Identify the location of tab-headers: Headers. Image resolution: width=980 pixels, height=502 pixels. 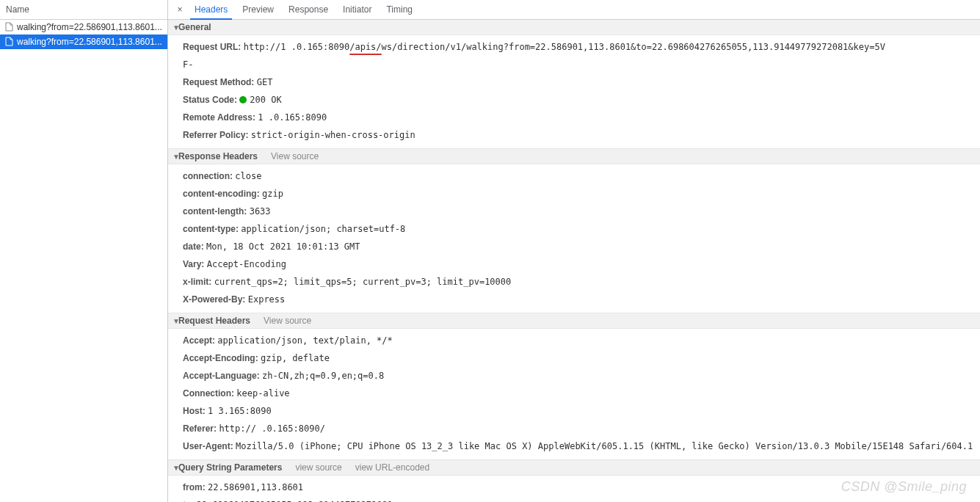
(211, 10).